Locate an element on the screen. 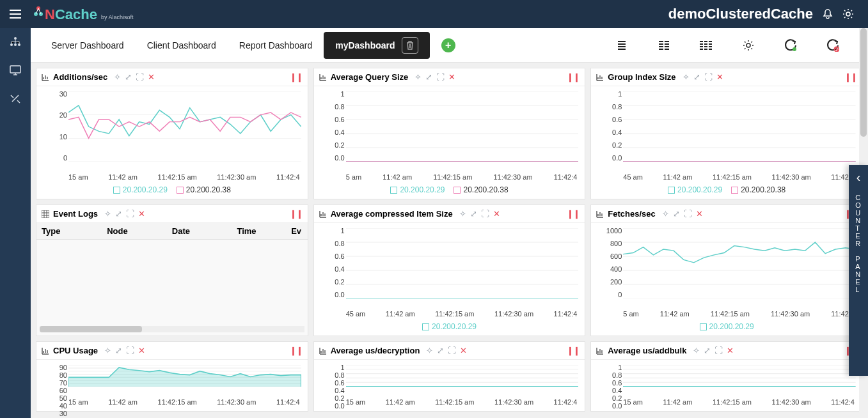 This screenshot has width=868, height=418. card-title: Average us/addbulk is located at coordinates (647, 350).